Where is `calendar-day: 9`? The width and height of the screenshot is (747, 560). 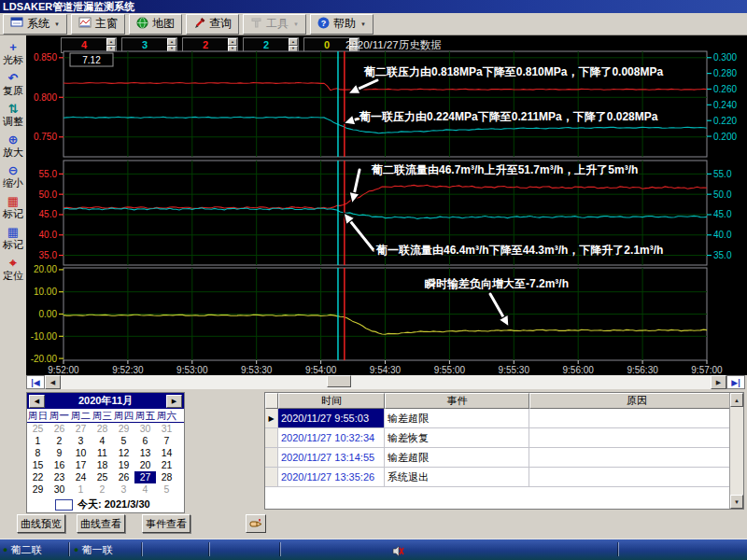 calendar-day: 9 is located at coordinates (60, 454).